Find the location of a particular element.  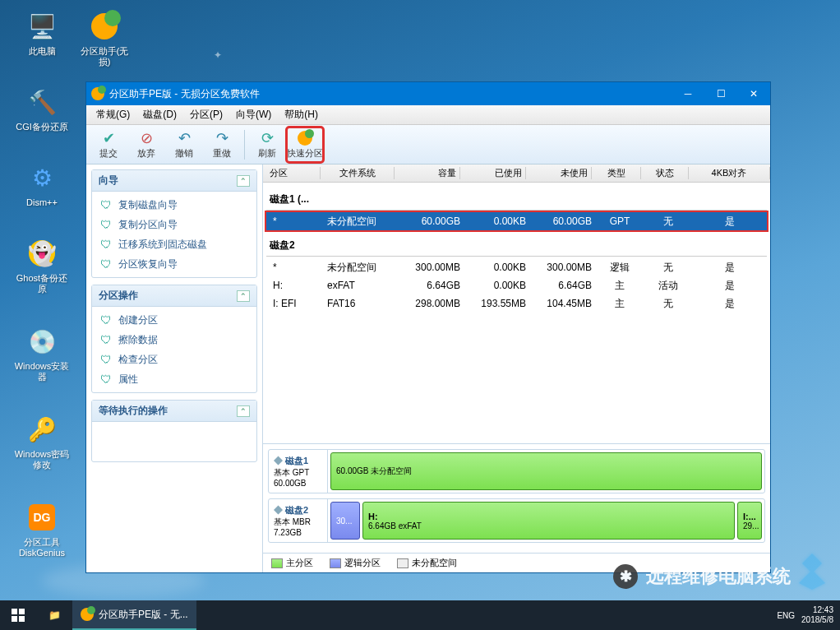

undo-button: ↶撤销 is located at coordinates (184, 145).